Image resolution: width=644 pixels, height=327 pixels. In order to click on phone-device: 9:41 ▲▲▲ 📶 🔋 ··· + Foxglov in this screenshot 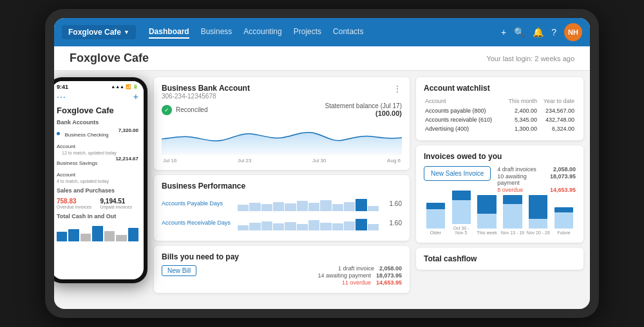, I will do `click(100, 180)`.